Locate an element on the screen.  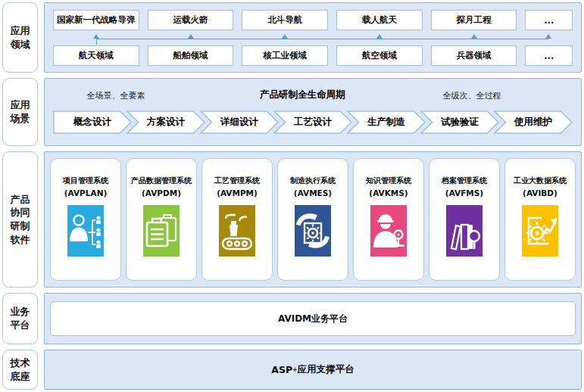
platform-panel: AVIDM业务平台 is located at coordinates (313, 319).